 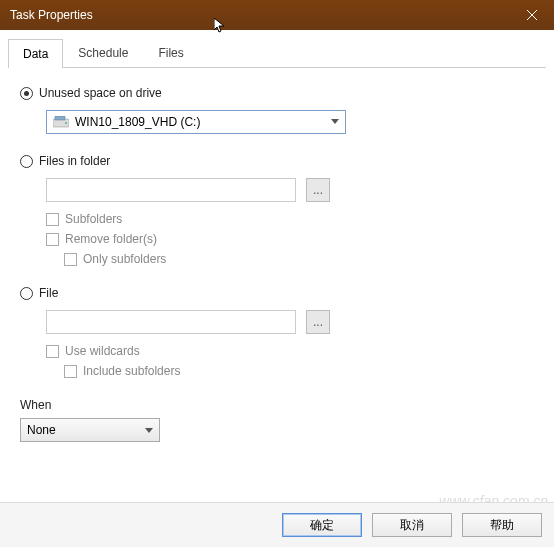 I want to click on radio-files-folder-row: Files in folder, so click(x=277, y=161).